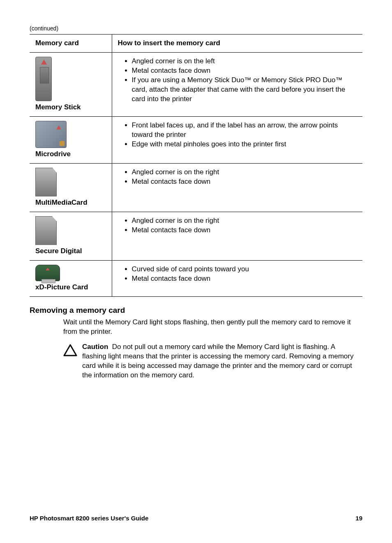  Describe the element at coordinates (46, 231) in the screenshot. I see `secure-digital-icon` at that location.